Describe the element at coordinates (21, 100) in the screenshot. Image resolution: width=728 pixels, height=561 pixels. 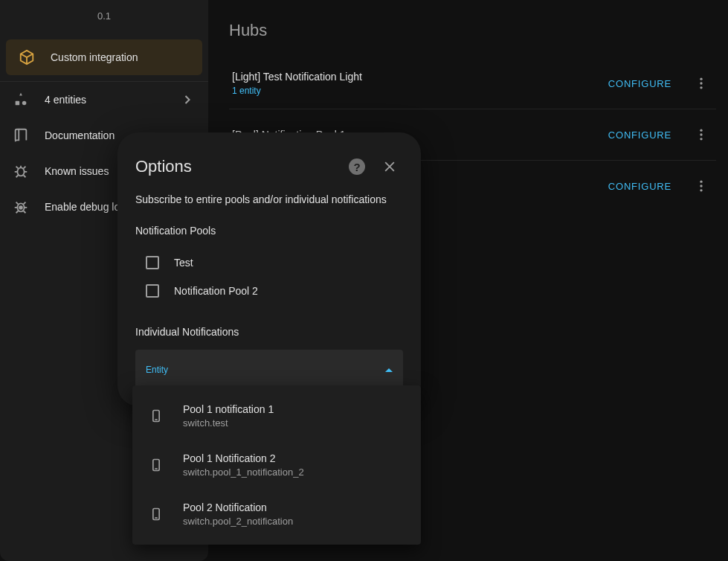
I see `entities-icon` at that location.